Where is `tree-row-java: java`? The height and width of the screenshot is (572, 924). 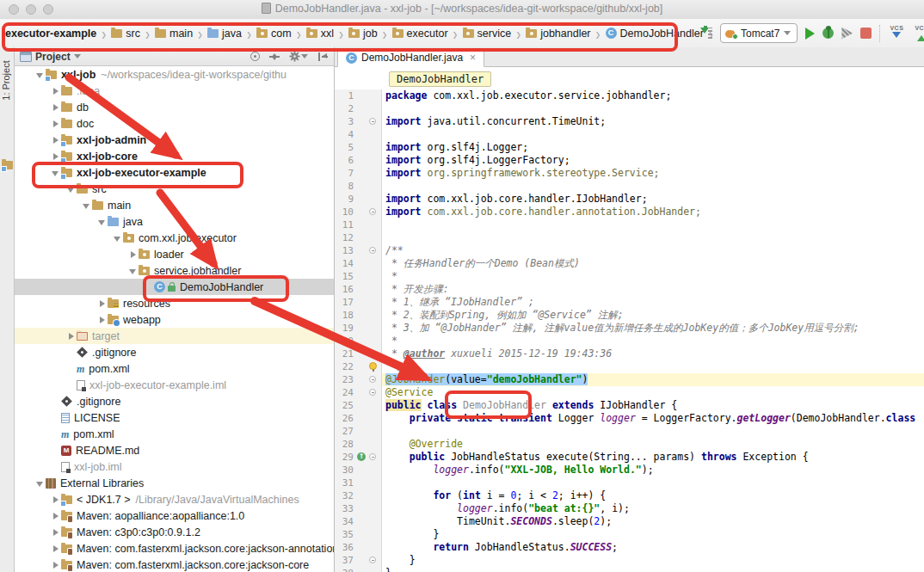 tree-row-java: java is located at coordinates (174, 222).